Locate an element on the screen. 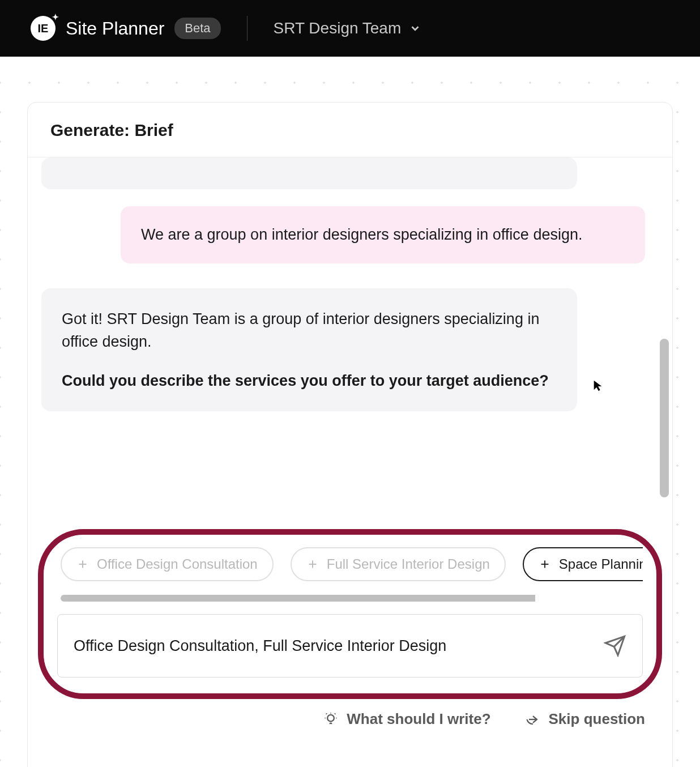  chip-full-service-interior-design: Full Service Interior Design is located at coordinates (398, 564).